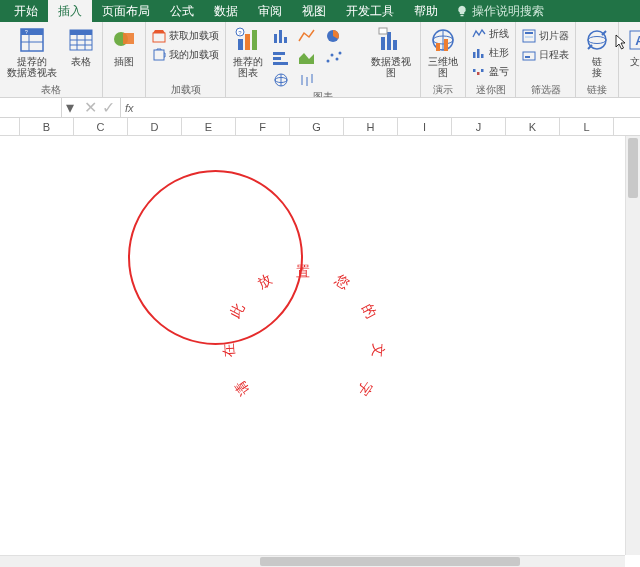  What do you see at coordinates (443, 52) in the screenshot?
I see `3d-map-button: 三维地 图` at bounding box center [443, 52].